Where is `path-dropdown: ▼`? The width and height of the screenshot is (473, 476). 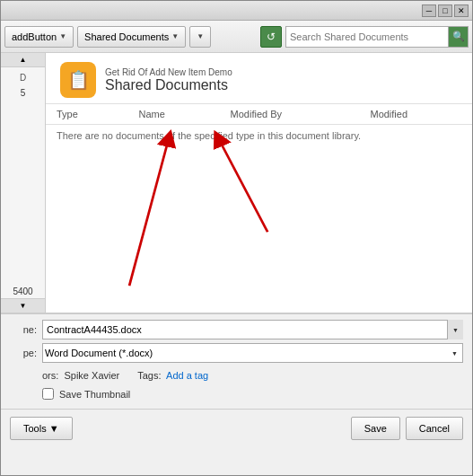
path-dropdown: ▼ is located at coordinates (200, 37).